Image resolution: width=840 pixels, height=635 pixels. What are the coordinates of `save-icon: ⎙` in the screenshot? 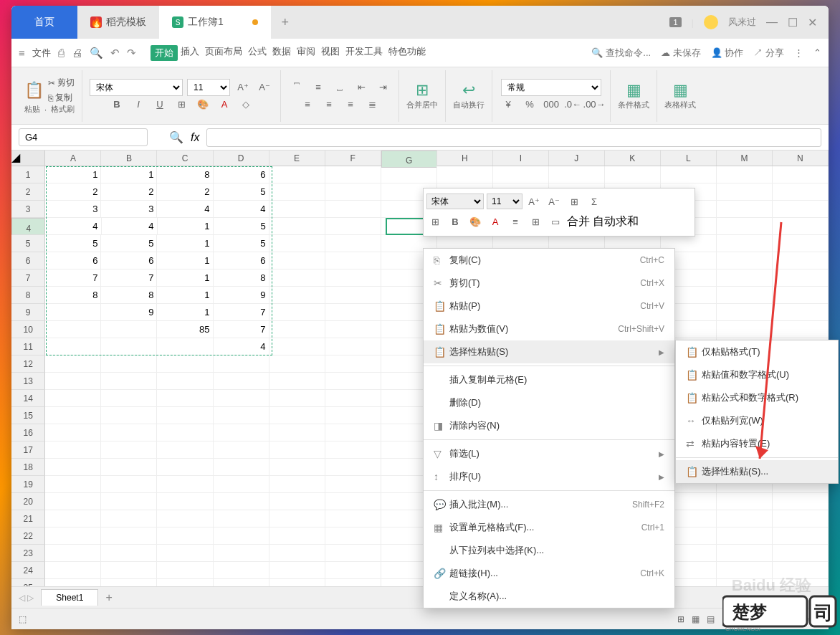 It's located at (62, 53).